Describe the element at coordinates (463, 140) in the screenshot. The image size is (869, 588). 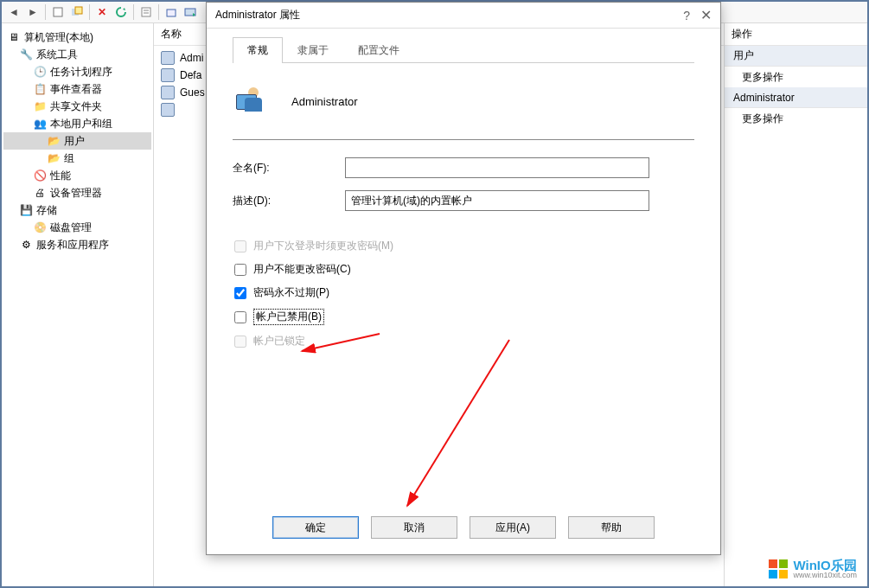
I see `divider` at that location.